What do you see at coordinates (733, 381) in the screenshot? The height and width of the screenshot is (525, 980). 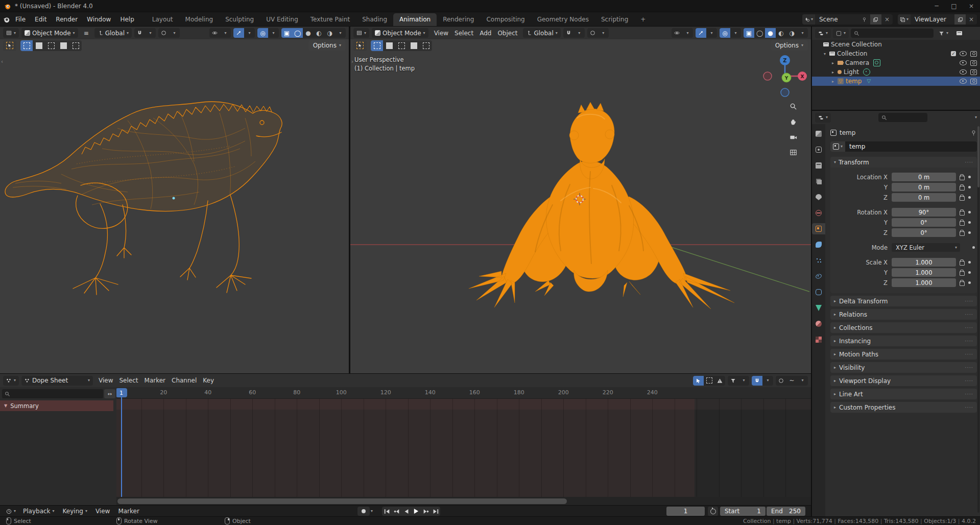 I see `filter-funnel-icon` at bounding box center [733, 381].